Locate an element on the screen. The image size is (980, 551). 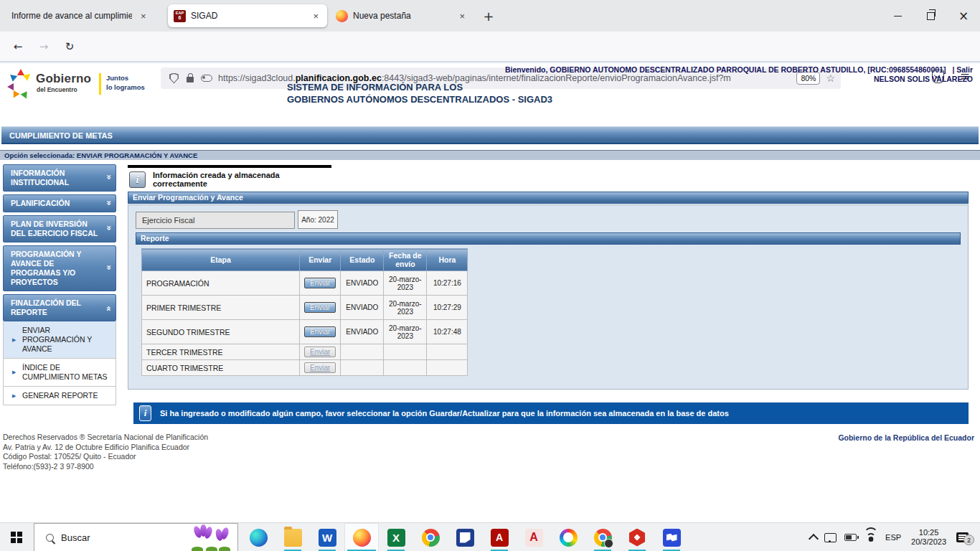
window-restore-button is located at coordinates (930, 16).